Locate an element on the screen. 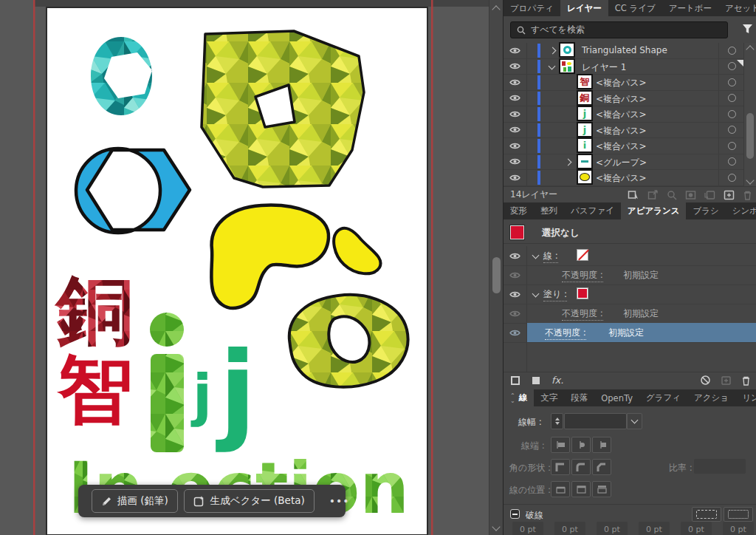 The width and height of the screenshot is (756, 535). dash-align-button is located at coordinates (738, 514).